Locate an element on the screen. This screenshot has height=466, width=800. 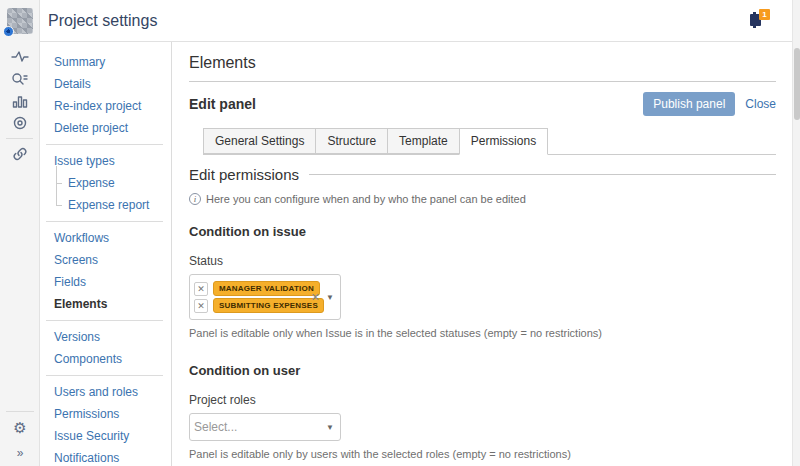
addon-notification-icon: 1 is located at coordinates (759, 19).